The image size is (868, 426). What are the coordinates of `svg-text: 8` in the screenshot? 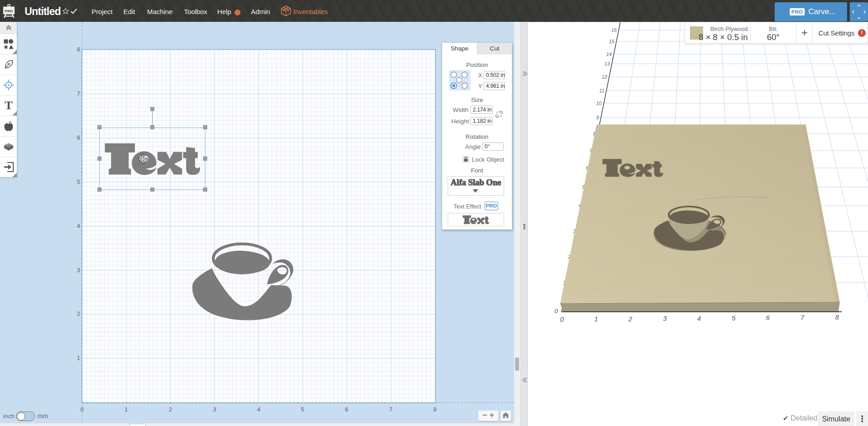 It's located at (837, 317).